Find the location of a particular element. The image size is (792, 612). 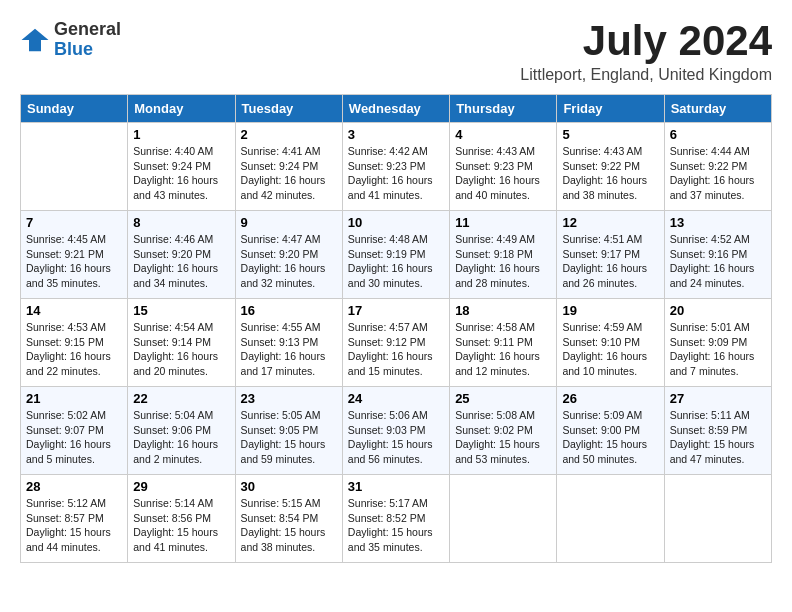

sunset-text: Sunset: 8:52 PM is located at coordinates (387, 518).